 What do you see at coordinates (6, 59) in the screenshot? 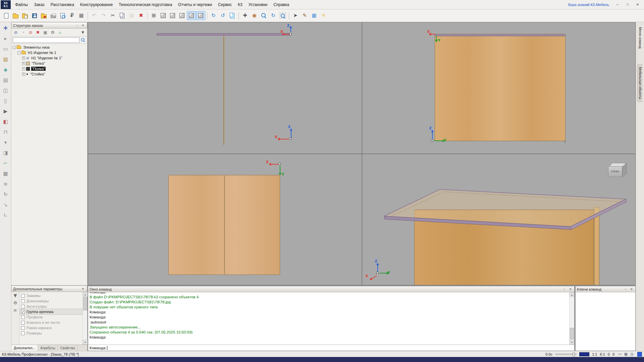
I see `box-tool-icon: ▧` at bounding box center [6, 59].